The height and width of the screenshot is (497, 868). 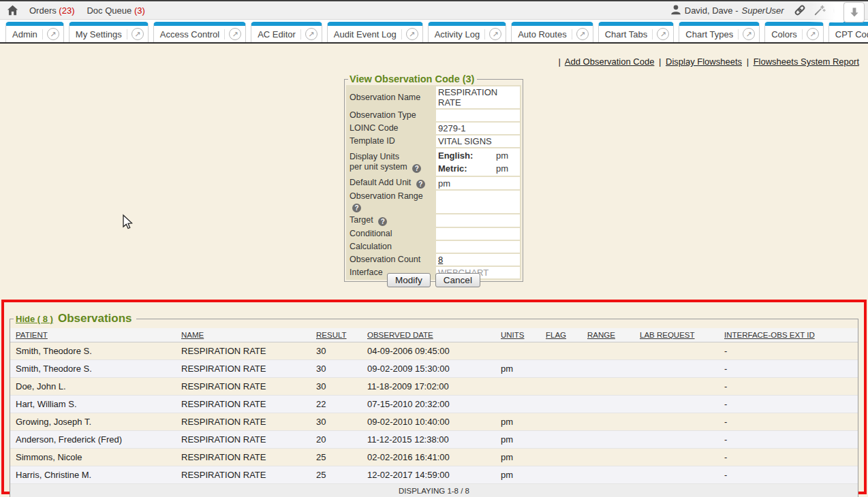 What do you see at coordinates (429, 369) in the screenshot?
I see `cell-observed-date: 09-02-2009 15:30:00` at bounding box center [429, 369].